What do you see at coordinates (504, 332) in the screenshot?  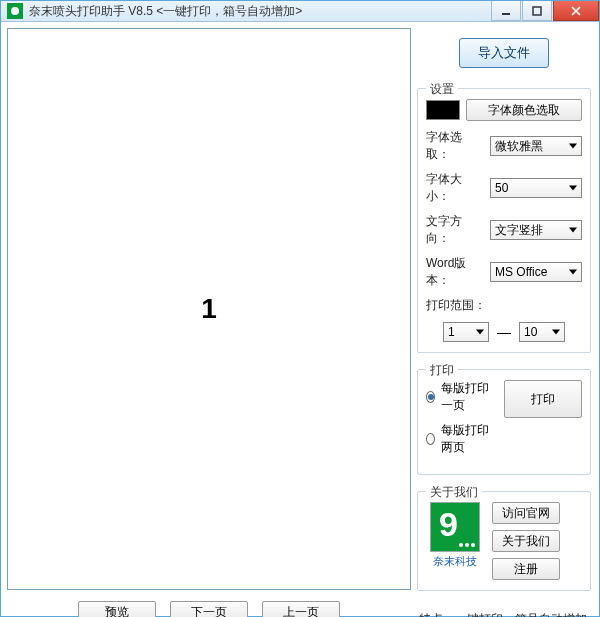 I see `range-dash: —` at bounding box center [504, 332].